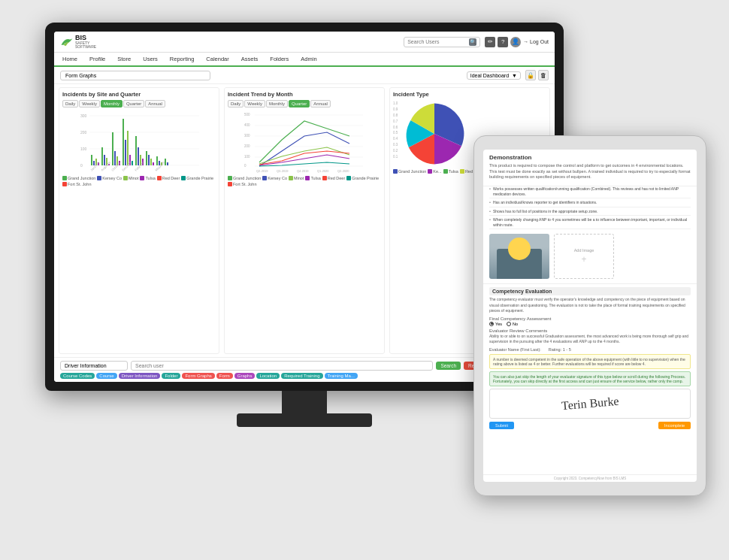 The image size is (729, 560). Describe the element at coordinates (147, 178) in the screenshot. I see `legend-tulsa: Tulsa` at that location.